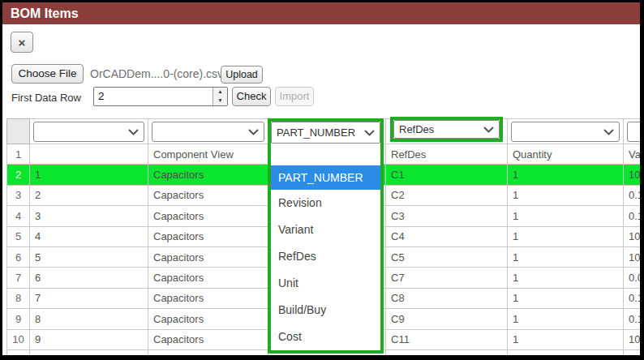  What do you see at coordinates (45, 13) in the screenshot?
I see `dialog-title: BOM Items` at bounding box center [45, 13].